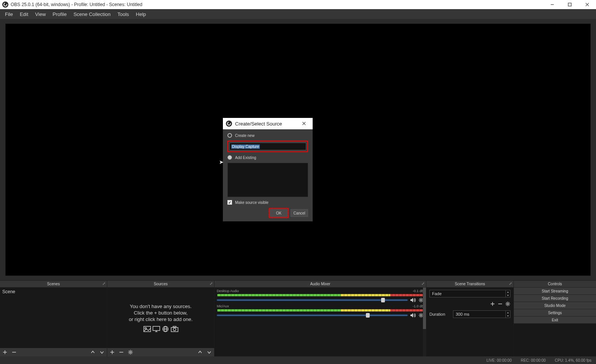  Describe the element at coordinates (130, 352) in the screenshot. I see `source-properties-button` at that location.